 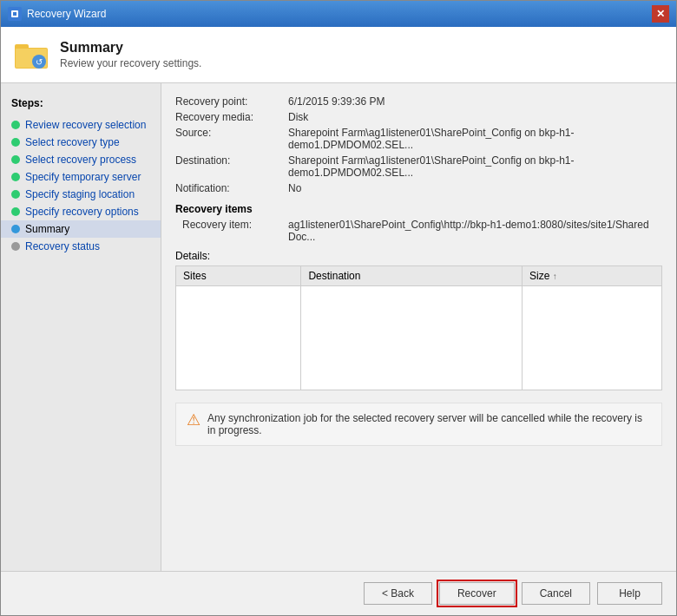 I want to click on label-source: Source:, so click(x=232, y=139).